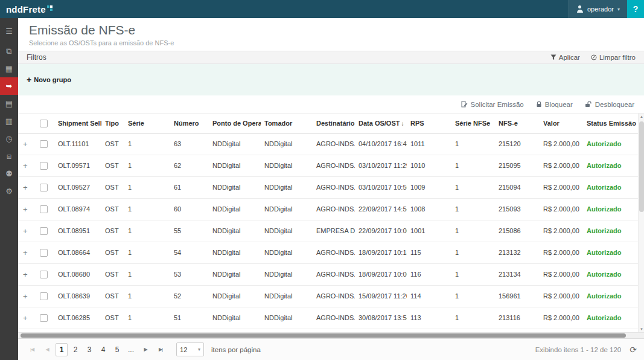 The width and height of the screenshot is (644, 360). What do you see at coordinates (117, 350) in the screenshot?
I see `page-number-button: 5` at bounding box center [117, 350].